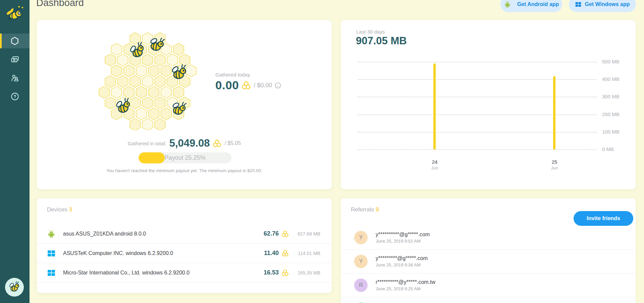 This screenshot has height=303, width=644. I want to click on chart-bar-jun24, so click(435, 106).